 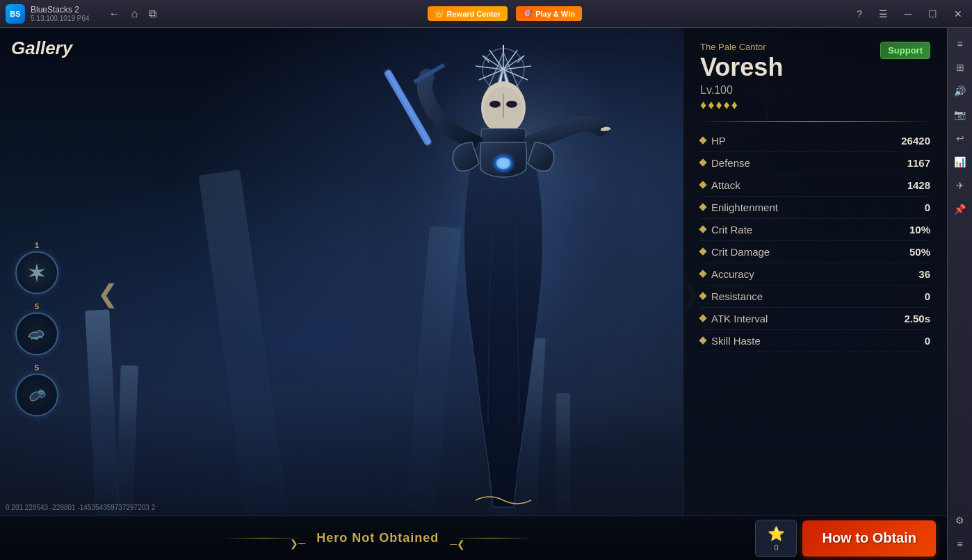 I want to click on stat-value-8: 2.50s, so click(x=917, y=318).